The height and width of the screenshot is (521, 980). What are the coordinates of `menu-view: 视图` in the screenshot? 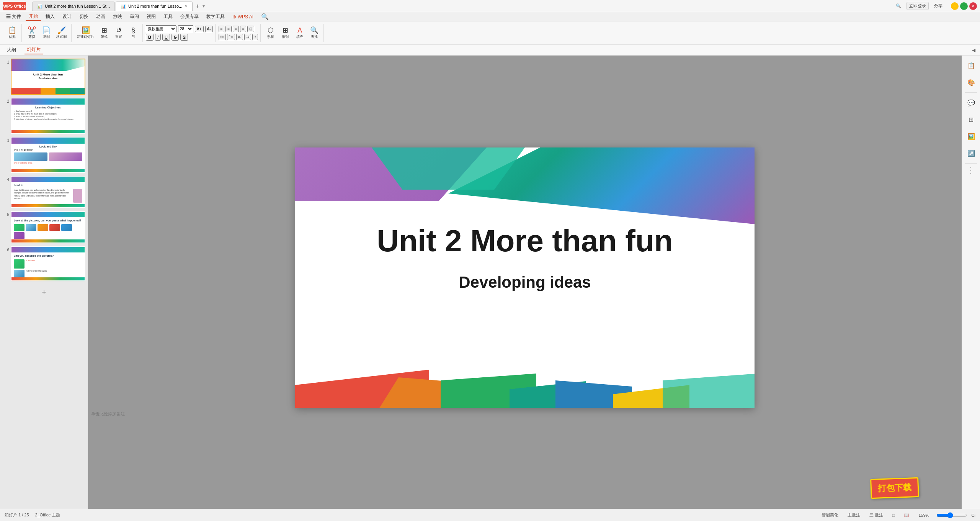 It's located at (151, 17).